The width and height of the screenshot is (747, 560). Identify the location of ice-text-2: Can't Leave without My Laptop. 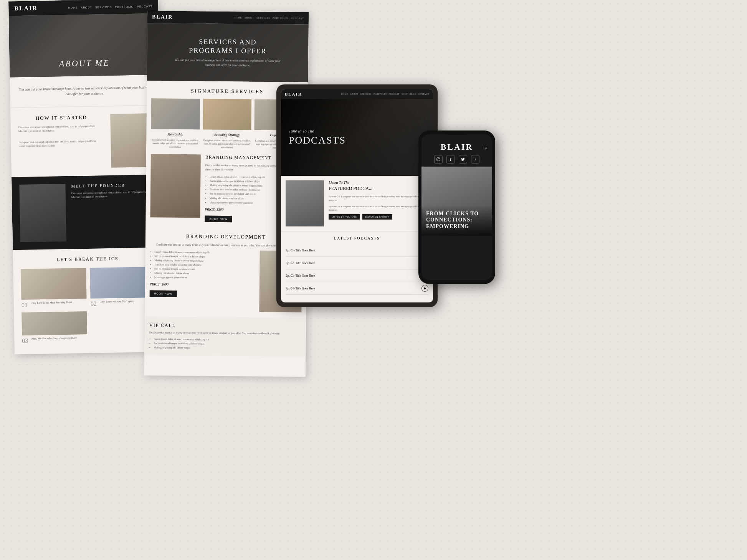
(117, 302).